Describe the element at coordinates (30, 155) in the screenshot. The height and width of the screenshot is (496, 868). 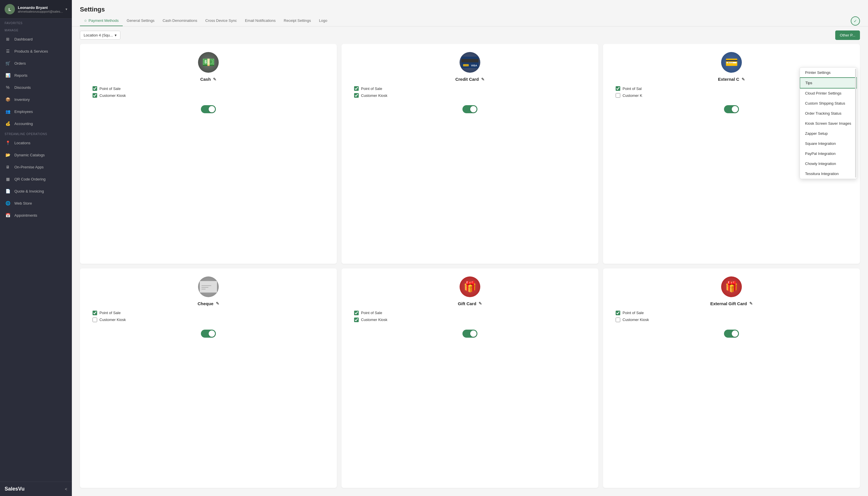
I see `nav-label-catalogs: Dynamic Catalogs` at that location.